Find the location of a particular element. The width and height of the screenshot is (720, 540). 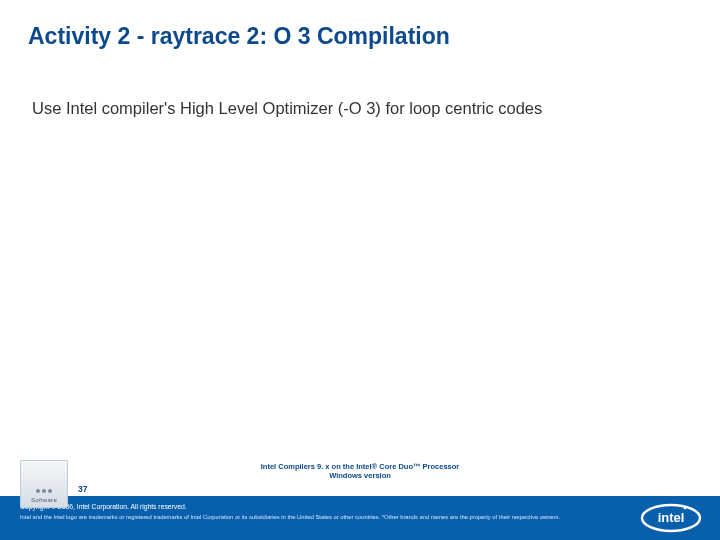

slide-body-text: Use Intel compiler's High Level Optimize… is located at coordinates (360, 90).